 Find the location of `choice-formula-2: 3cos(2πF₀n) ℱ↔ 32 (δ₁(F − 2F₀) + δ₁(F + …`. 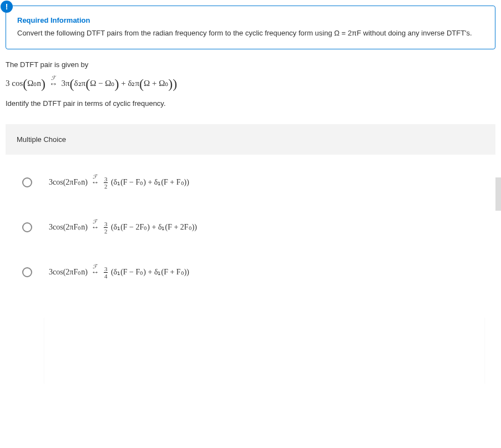

choice-formula-2: 3cos(2πF₀n) ℱ↔ 32 (δ₁(F − 2F₀) + δ₁(F + … is located at coordinates (123, 227).